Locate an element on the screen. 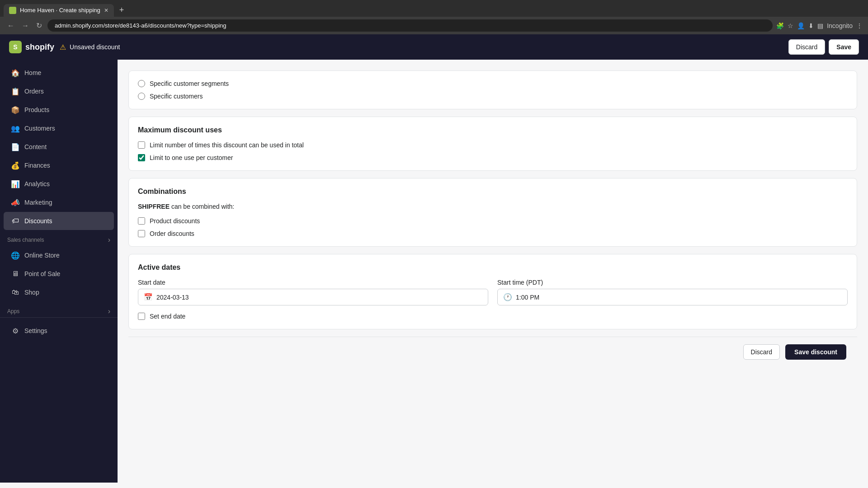 The width and height of the screenshot is (868, 488). sidebar-item-shop: 🛍Shop is located at coordinates (59, 292).